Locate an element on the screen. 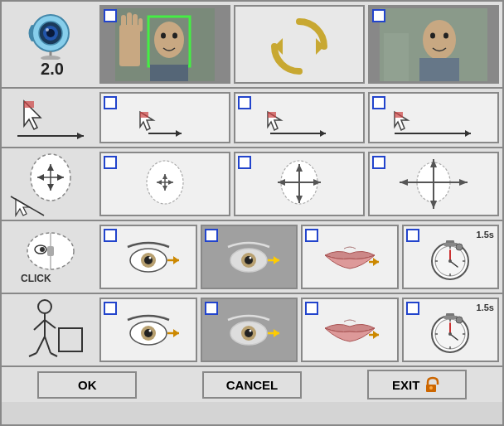 The image size is (504, 426). checkbox-click1 is located at coordinates (110, 235).